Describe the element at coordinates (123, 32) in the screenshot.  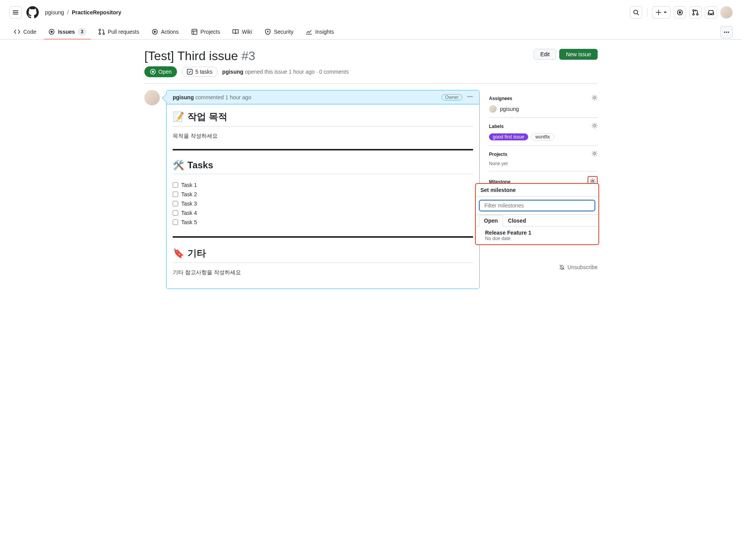
I see `tab-pulls-label: Pull requests` at that location.